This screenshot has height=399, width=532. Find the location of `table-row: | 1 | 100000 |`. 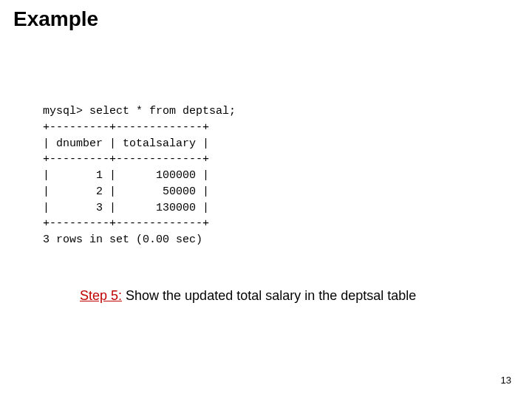

table-row: | 1 | 100000 | is located at coordinates (126, 176).